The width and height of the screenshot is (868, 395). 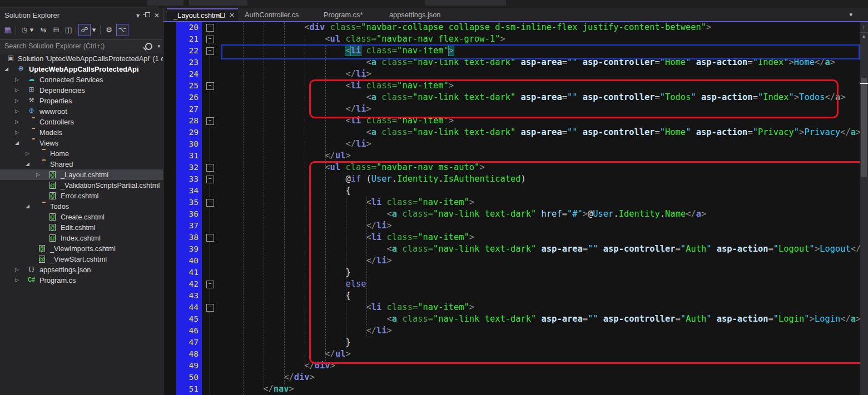 I want to click on tab-appsettings-json: appsettings.json, so click(x=419, y=14).